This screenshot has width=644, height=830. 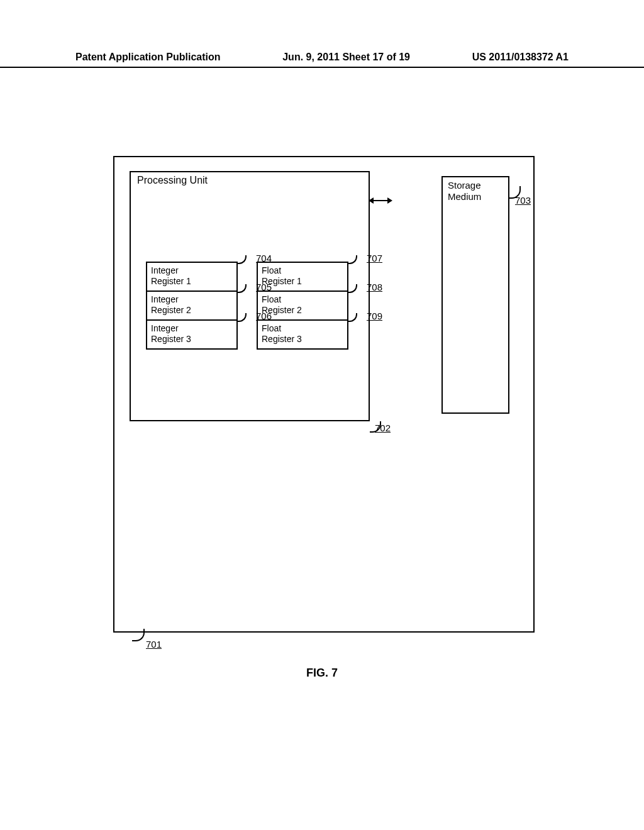 I want to click on figure-caption: FIG. 7, so click(x=322, y=673).